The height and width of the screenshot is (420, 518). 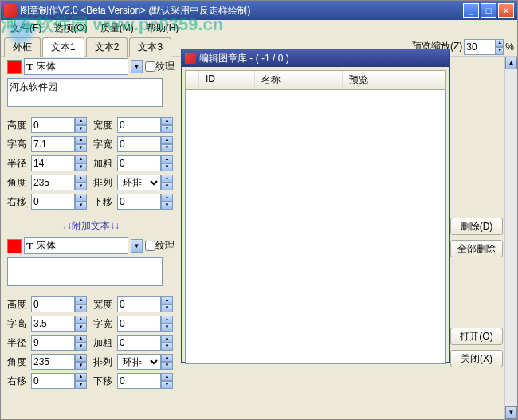 What do you see at coordinates (150, 47) in the screenshot?
I see `tab-text3: 文本3` at bounding box center [150, 47].